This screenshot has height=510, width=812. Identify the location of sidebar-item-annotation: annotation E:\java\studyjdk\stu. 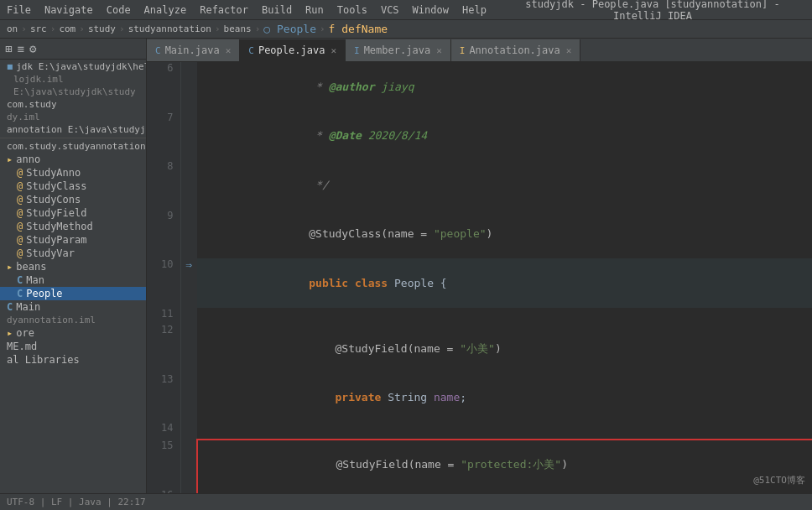
(73, 129).